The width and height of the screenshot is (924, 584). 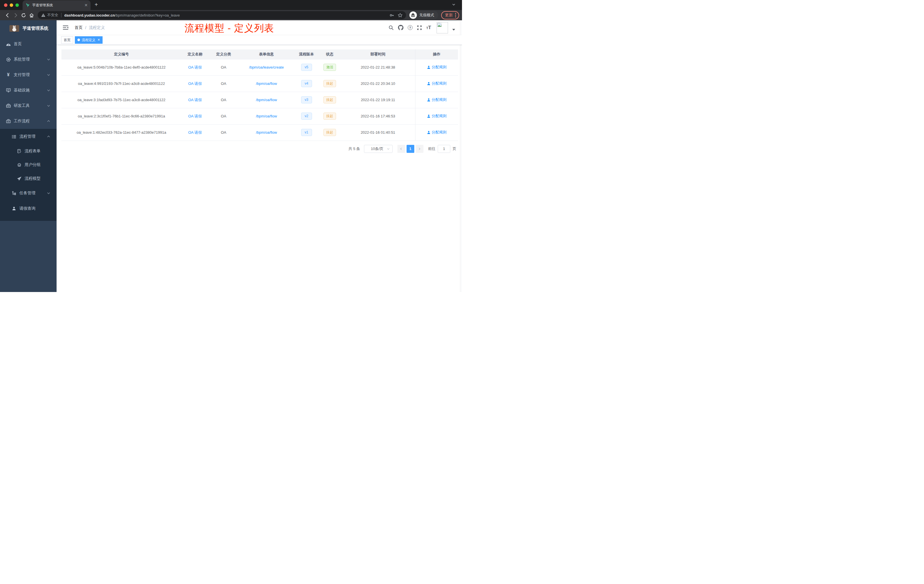 What do you see at coordinates (401, 149) in the screenshot?
I see `chevron-left-icon` at bounding box center [401, 149].